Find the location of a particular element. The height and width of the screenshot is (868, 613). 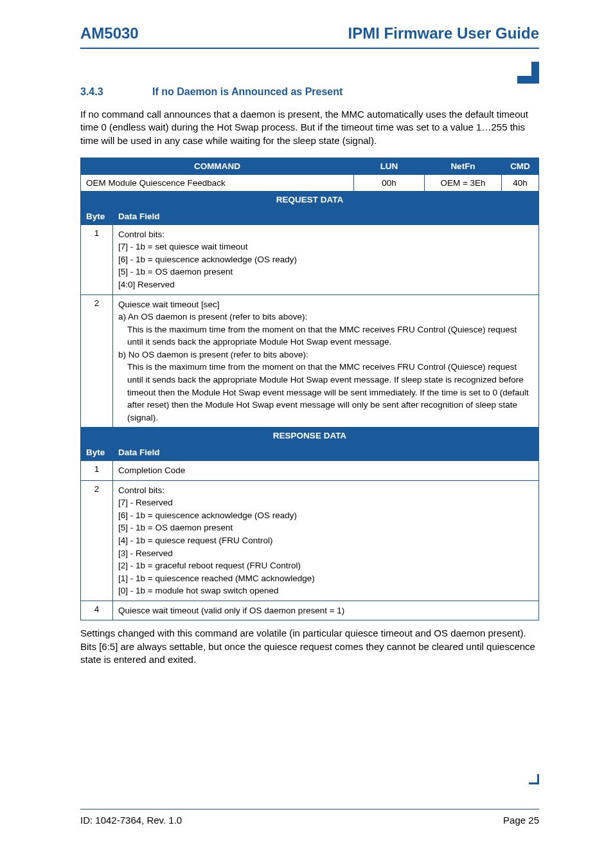

section-heading: 3.4.3 If no Daemon is Announced as Prese… is located at coordinates (310, 92).